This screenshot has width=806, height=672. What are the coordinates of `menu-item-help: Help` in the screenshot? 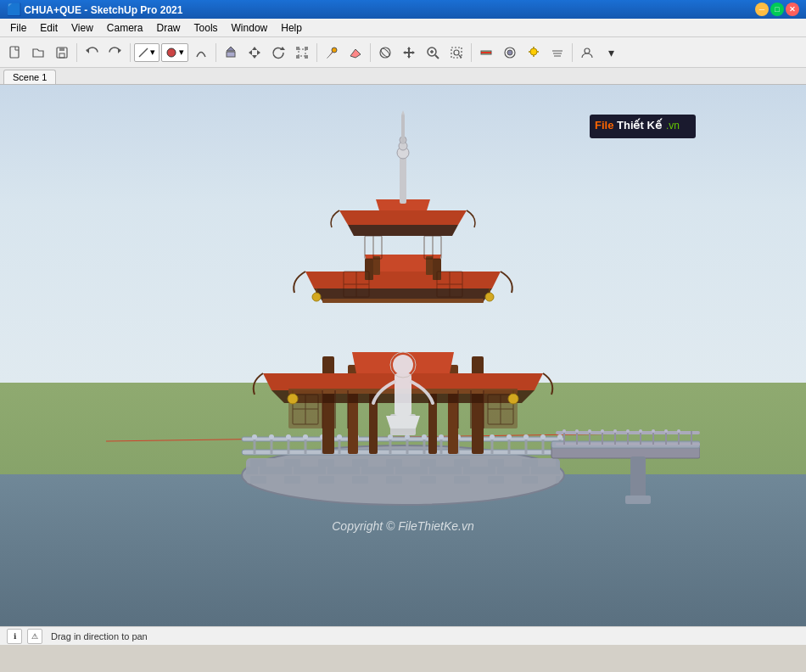 It's located at (292, 28).